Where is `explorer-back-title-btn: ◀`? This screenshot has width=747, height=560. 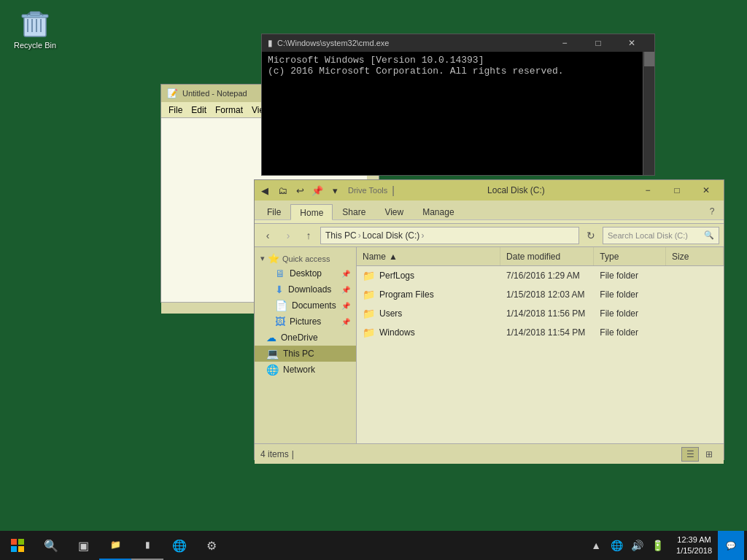 explorer-back-title-btn: ◀ is located at coordinates (265, 190).